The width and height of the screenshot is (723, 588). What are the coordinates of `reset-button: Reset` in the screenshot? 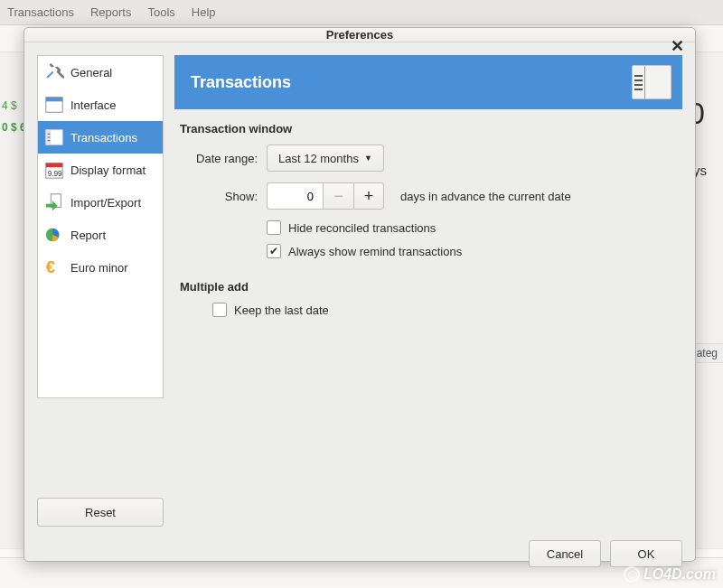 It's located at (100, 512).